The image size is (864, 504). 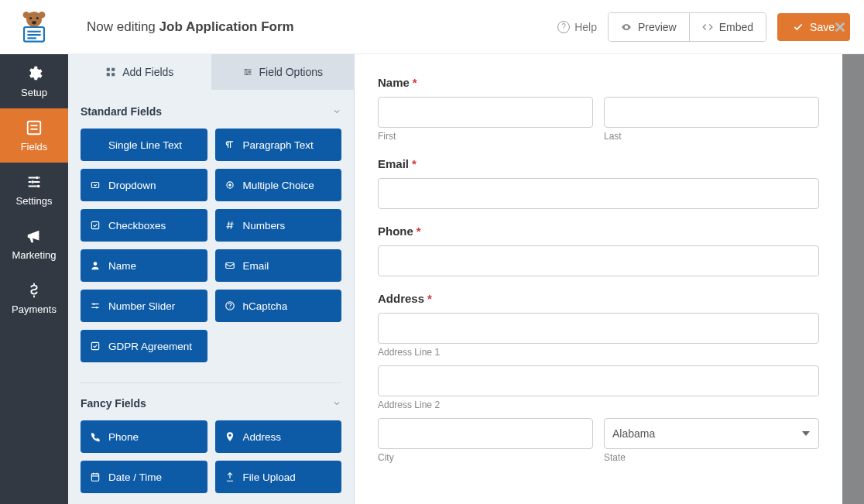 What do you see at coordinates (230, 477) in the screenshot?
I see `upload-icon` at bounding box center [230, 477].